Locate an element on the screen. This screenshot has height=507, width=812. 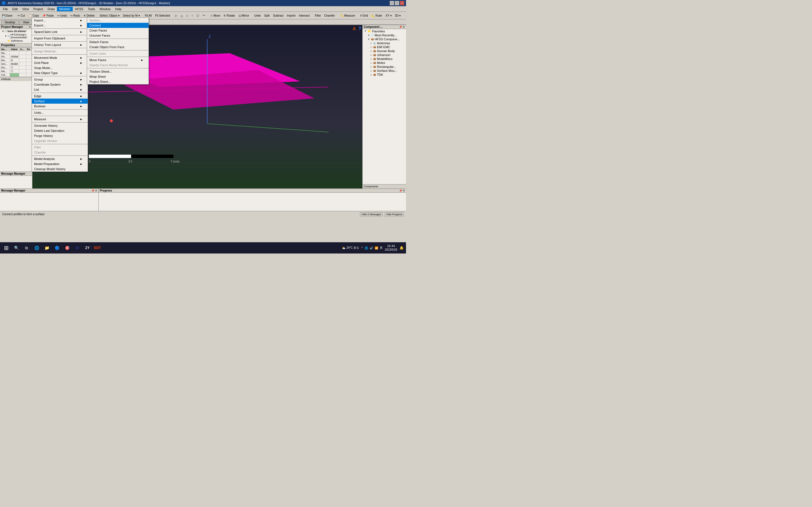
mirror-button: ◫ Mirror is located at coordinates (244, 15).